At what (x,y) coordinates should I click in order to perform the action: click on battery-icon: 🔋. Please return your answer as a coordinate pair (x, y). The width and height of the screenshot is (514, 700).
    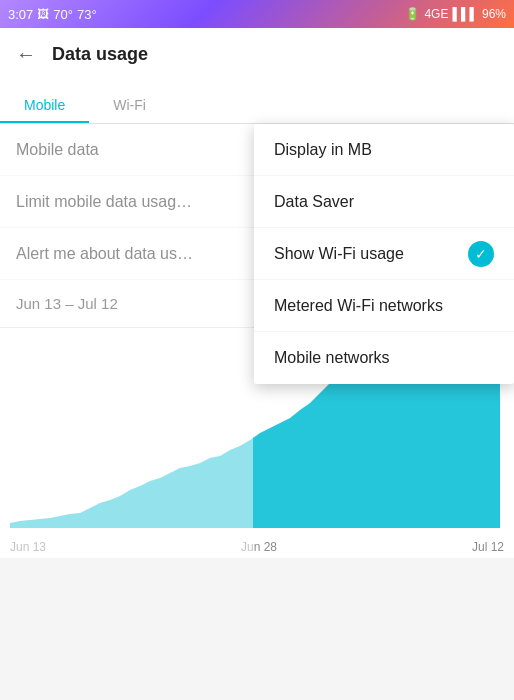
    Looking at the image, I should click on (412, 14).